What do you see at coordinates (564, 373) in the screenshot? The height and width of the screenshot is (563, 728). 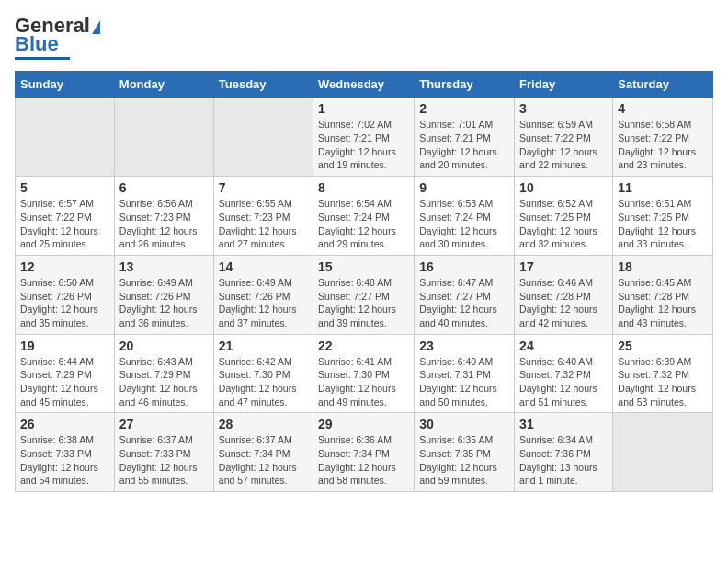 I see `calendar-cell: 24 Sunrise: 6:40 AMSunset: 7:32 PMDaylig…` at bounding box center [564, 373].